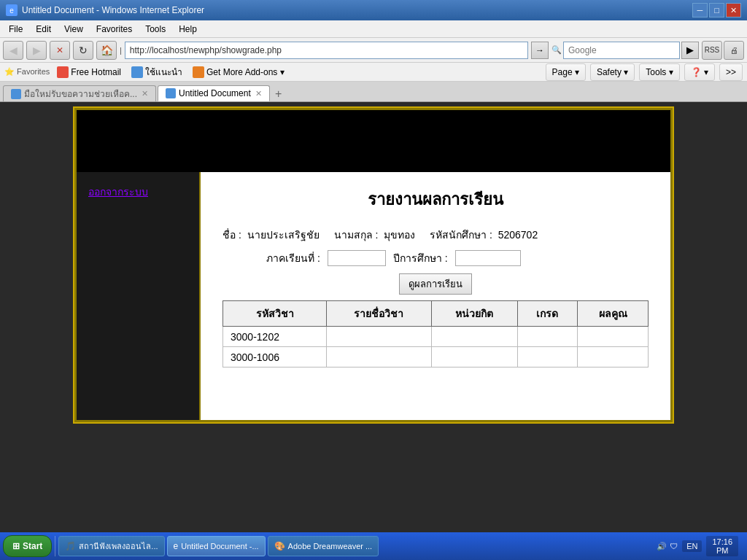  Describe the element at coordinates (163, 71) in the screenshot. I see `fav-suggested-label: ใช้แนะนำ` at that location.